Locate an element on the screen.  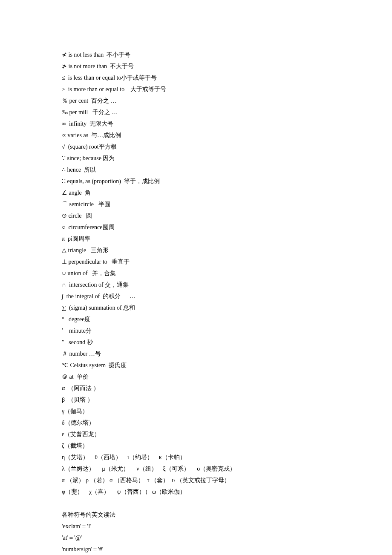
reading-line: 'numbersign'＝'#' is located at coordinates (196, 549).